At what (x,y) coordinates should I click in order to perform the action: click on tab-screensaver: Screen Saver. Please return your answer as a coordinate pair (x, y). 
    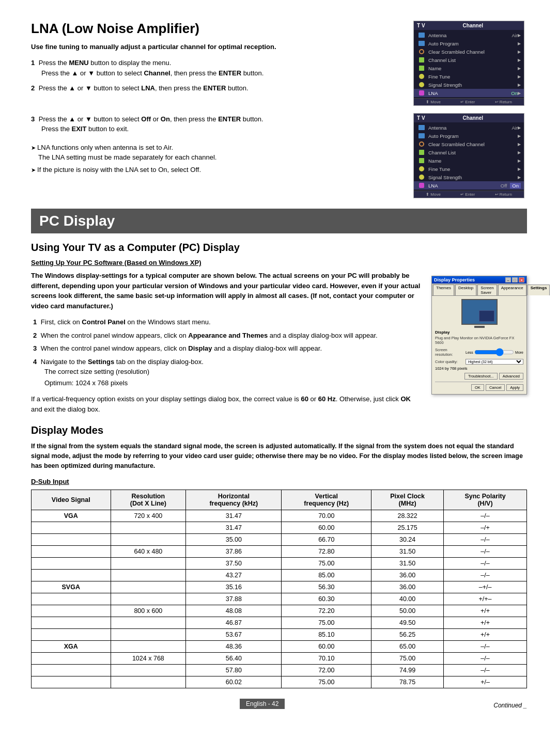
    Looking at the image, I should click on (487, 290).